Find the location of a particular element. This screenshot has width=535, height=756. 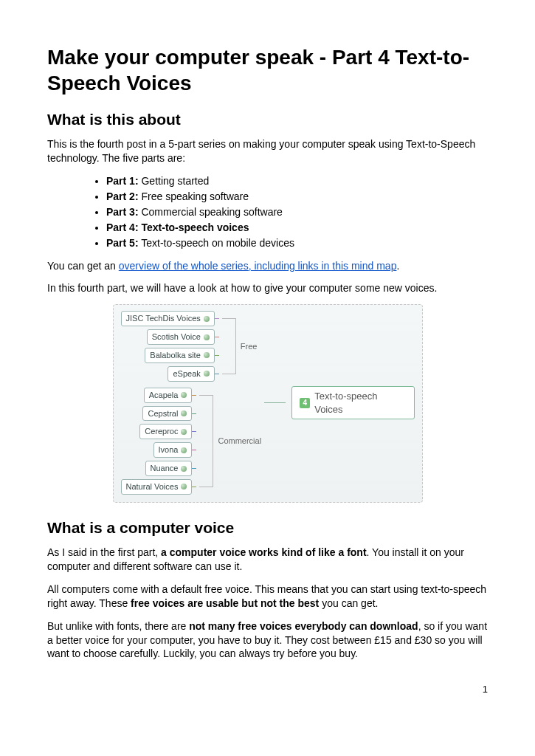

mindmap-node: Natural Voices is located at coordinates (156, 487).